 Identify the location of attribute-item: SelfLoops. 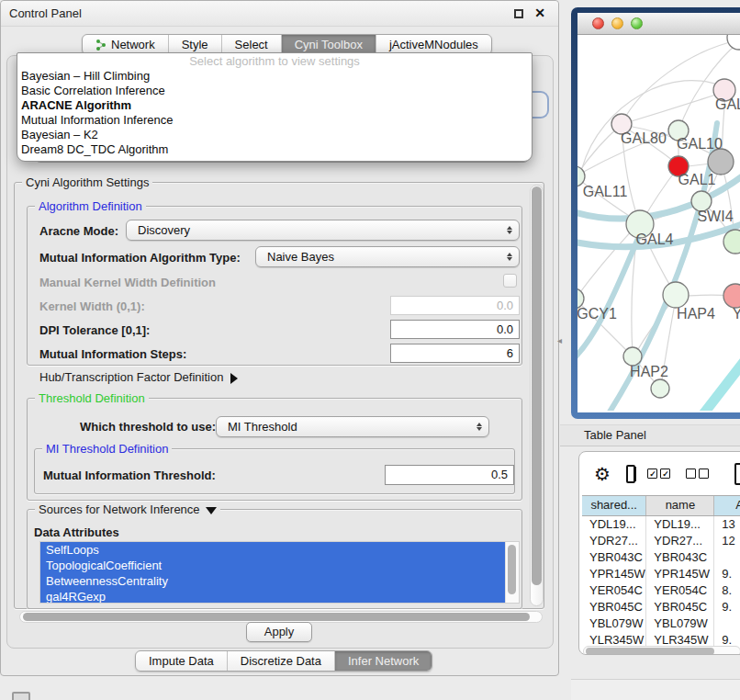
(273, 549).